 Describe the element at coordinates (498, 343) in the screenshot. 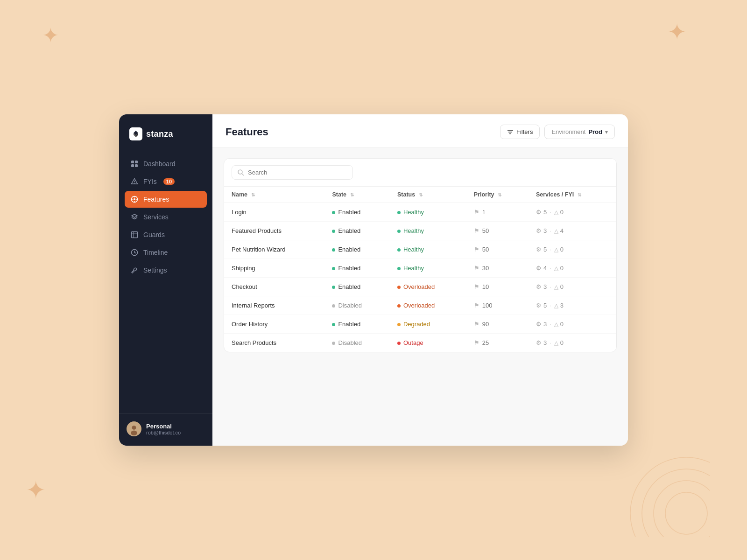

I see `cell-priority: ⚑25` at that location.